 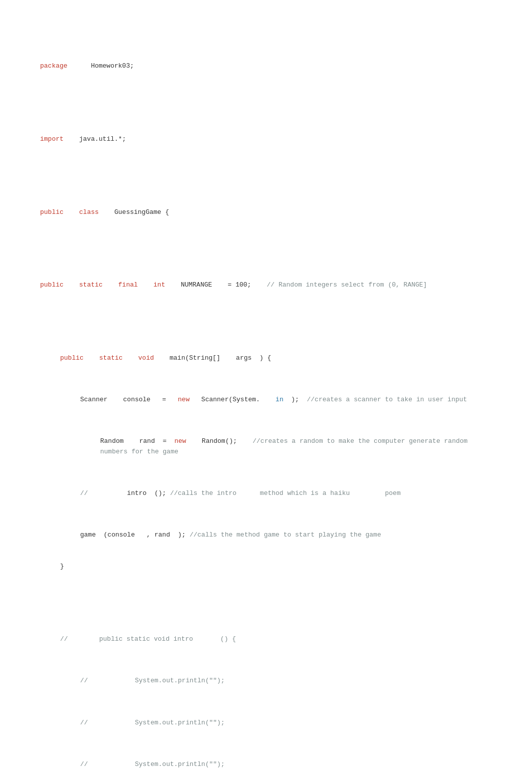 I want to click on kw-static-2: static, so click(x=111, y=358).